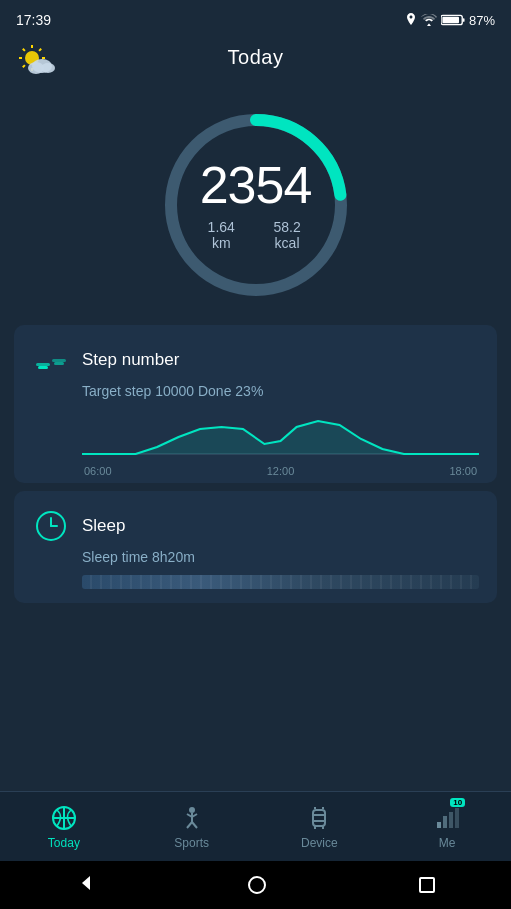 Image resolution: width=511 pixels, height=909 pixels. What do you see at coordinates (463, 471) in the screenshot?
I see `chart-label-1800: 18:00` at bounding box center [463, 471].